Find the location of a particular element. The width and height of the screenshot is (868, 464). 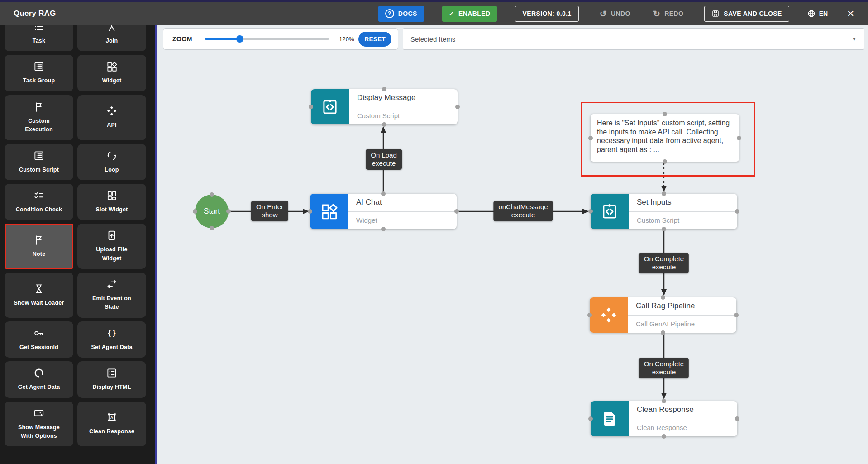

sidebar-item-custom-script: Custom Script is located at coordinates (39, 162).